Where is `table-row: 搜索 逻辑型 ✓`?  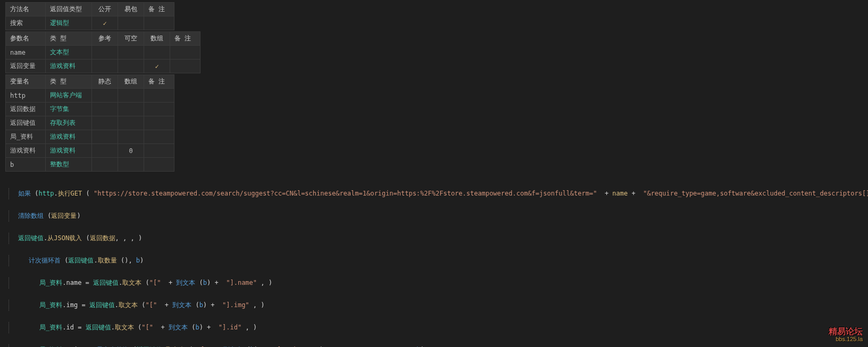
table-row: 搜索 逻辑型 ✓ is located at coordinates (90, 23).